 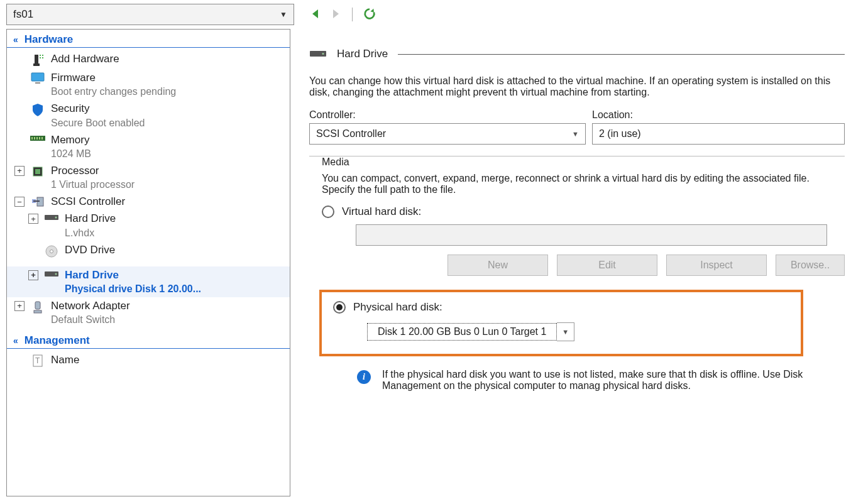 What do you see at coordinates (148, 201) in the screenshot?
I see `sidebar-item-scsi-controller: − SCSI Controller` at bounding box center [148, 201].